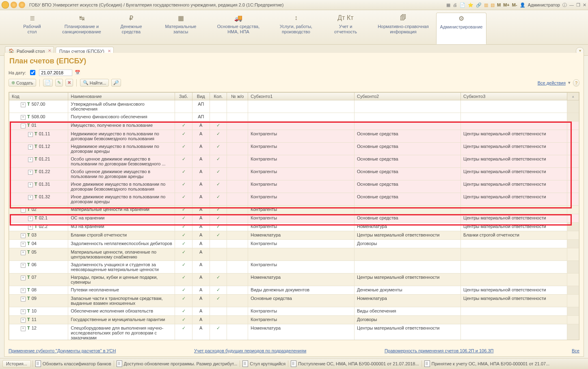 This screenshot has height=369, width=588. I want to click on calendar-icon: 📅, so click(78, 72).